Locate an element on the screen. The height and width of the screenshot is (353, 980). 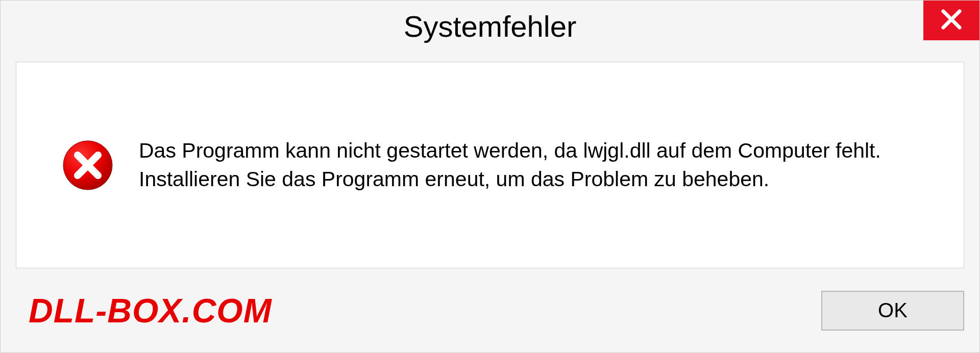
error-icon is located at coordinates (88, 165).